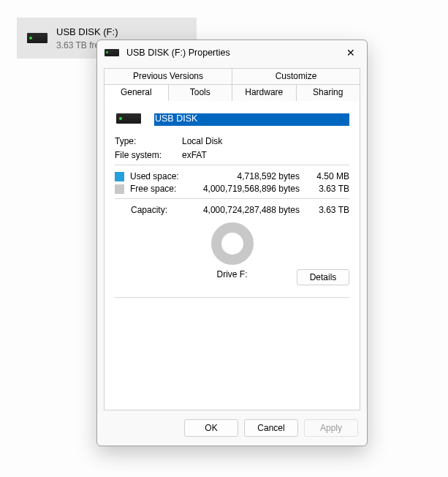  I want to click on tab-tools: Tools, so click(201, 92).